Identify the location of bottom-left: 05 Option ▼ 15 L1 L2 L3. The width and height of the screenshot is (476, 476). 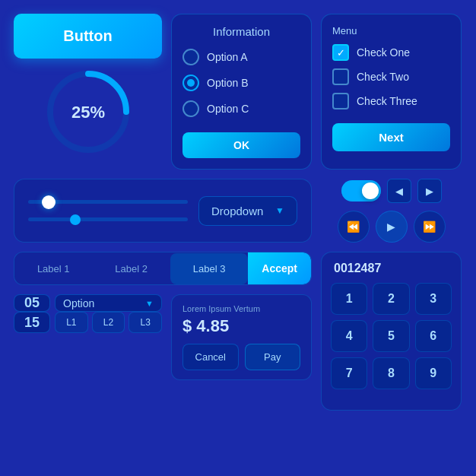
(88, 338).